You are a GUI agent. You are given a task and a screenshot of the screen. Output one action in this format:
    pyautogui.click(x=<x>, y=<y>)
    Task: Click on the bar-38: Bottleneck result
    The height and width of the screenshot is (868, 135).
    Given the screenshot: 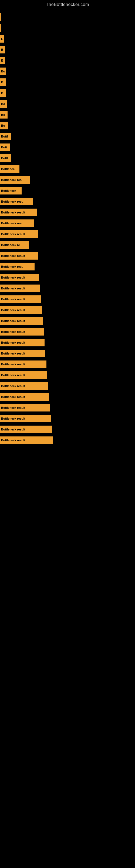 What is the action you would take?
    pyautogui.click(x=26, y=418)
    